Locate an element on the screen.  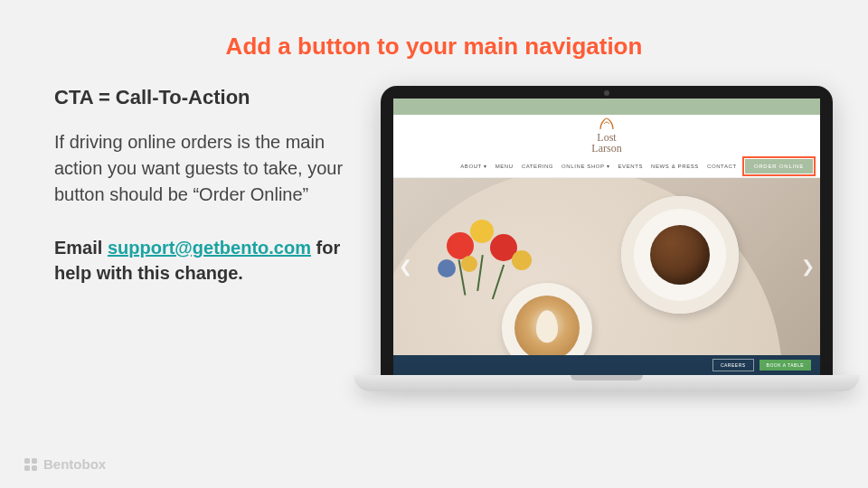
camera-dot is located at coordinates (607, 93).